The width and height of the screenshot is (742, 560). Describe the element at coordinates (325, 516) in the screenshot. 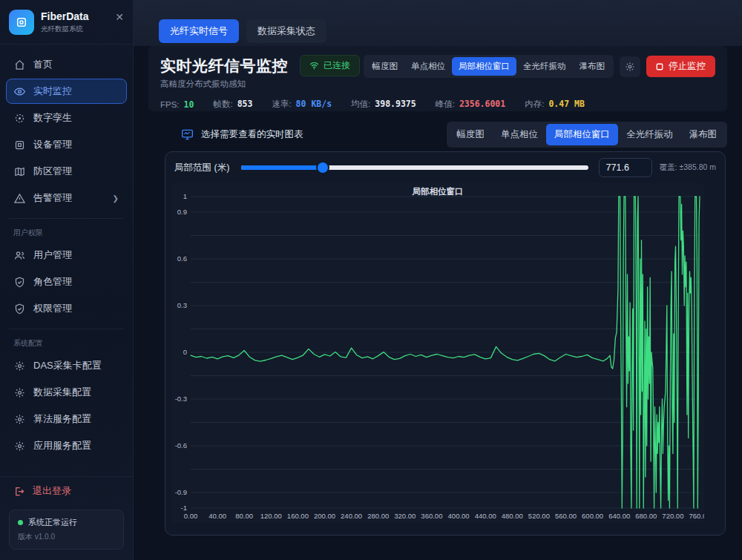

I see `svg-text: 200.00` at that location.